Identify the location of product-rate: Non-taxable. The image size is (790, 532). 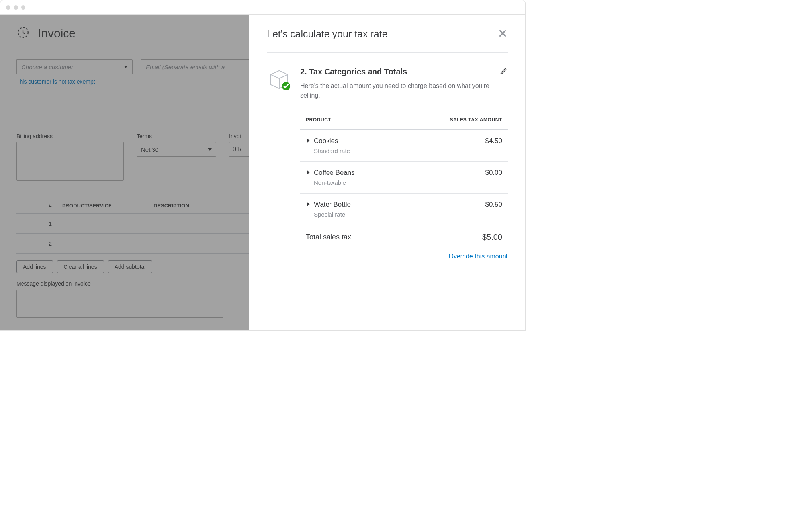
(354, 182).